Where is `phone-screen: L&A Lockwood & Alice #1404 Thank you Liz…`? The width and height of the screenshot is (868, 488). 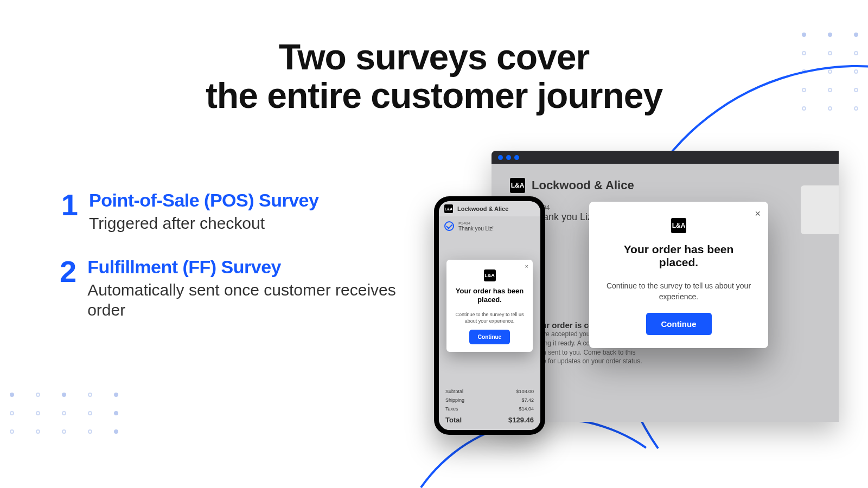 phone-screen: L&A Lockwood & Alice #1404 Thank you Liz… is located at coordinates (489, 316).